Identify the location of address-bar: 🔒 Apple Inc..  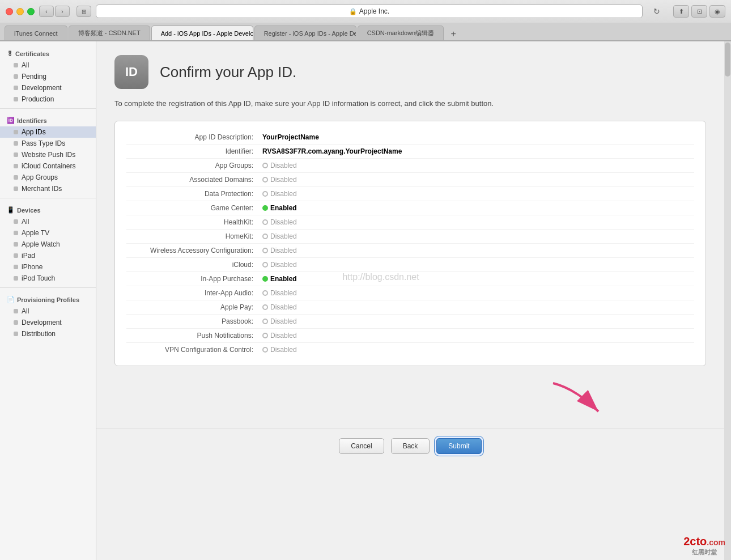
(369, 11).